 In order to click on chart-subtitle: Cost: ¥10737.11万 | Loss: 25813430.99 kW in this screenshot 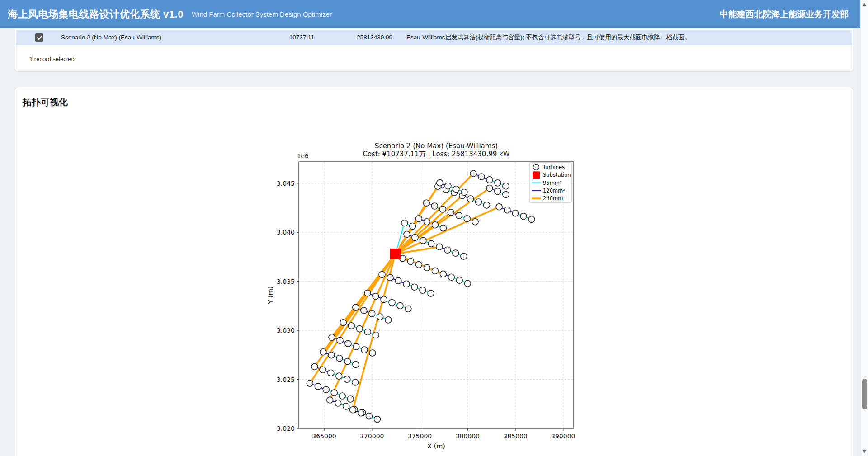, I will do `click(436, 154)`.